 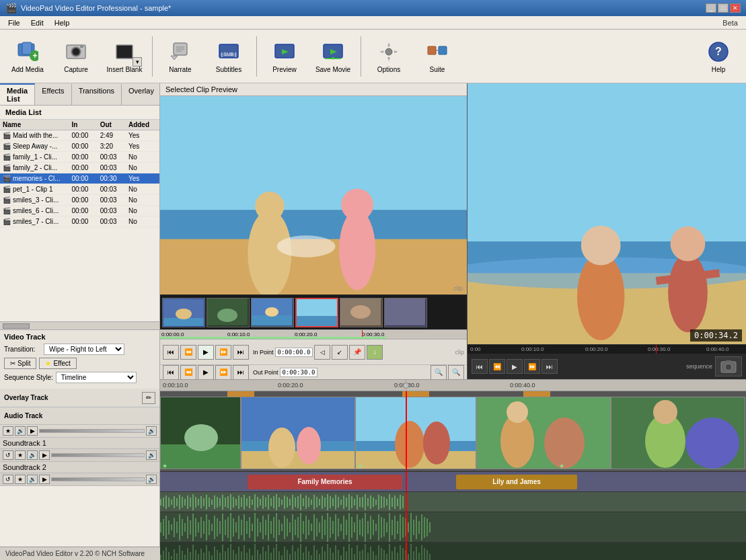 What do you see at coordinates (84, 350) in the screenshot?
I see `transition-dropdown: Wipe - Right to Left` at bounding box center [84, 350].